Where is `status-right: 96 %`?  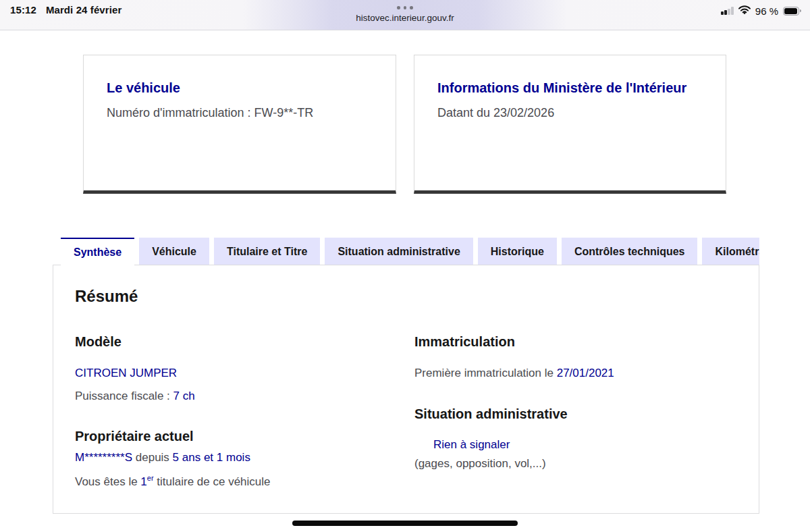
status-right: 96 % is located at coordinates (761, 11).